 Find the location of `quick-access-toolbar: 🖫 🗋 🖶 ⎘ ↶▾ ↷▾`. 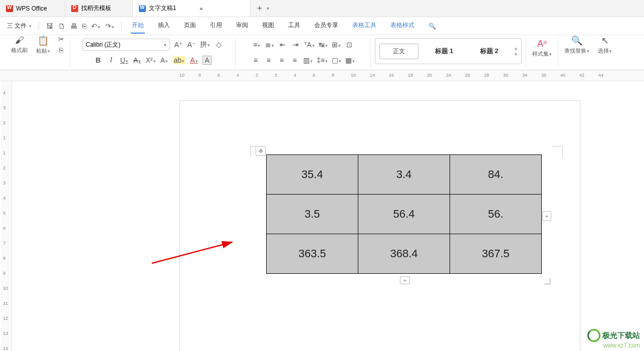

quick-access-toolbar: 🖫 🗋 🖶 ⎘ ↶▾ ↷▾ is located at coordinates (80, 26).